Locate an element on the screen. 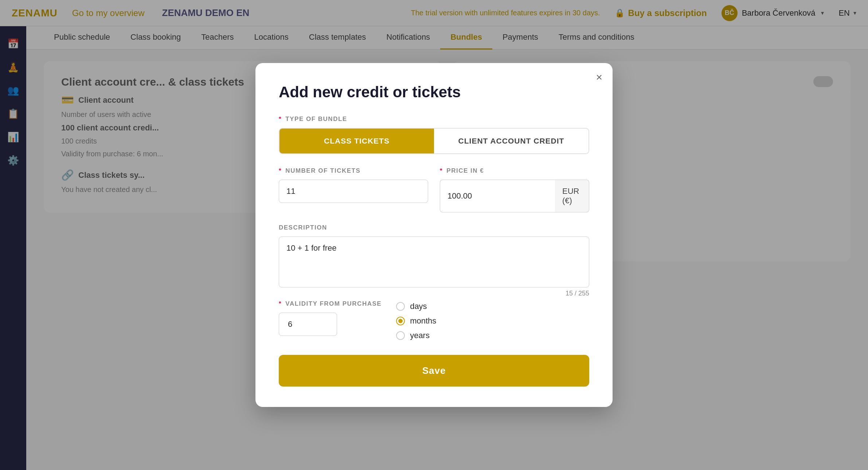  description-group: DESCRIPTION 10 + 1 for free 15 / 255 is located at coordinates (434, 261).